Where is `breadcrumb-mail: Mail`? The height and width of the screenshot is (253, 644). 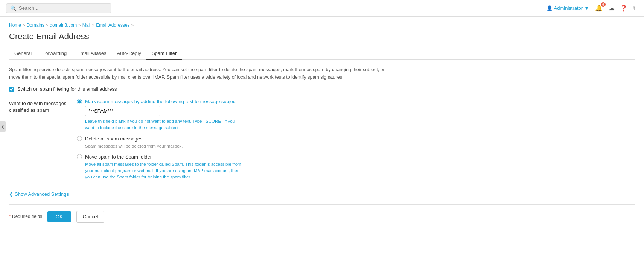
breadcrumb-mail: Mail is located at coordinates (87, 25).